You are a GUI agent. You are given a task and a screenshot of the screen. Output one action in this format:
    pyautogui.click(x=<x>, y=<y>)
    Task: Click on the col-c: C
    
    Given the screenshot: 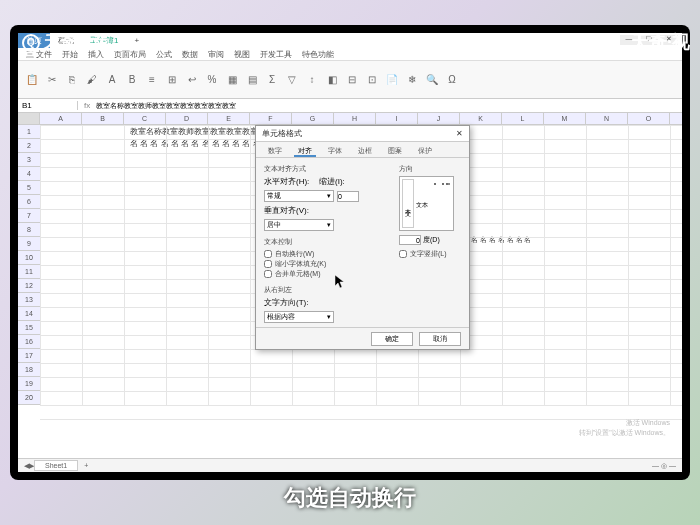 What is the action you would take?
    pyautogui.click(x=145, y=118)
    